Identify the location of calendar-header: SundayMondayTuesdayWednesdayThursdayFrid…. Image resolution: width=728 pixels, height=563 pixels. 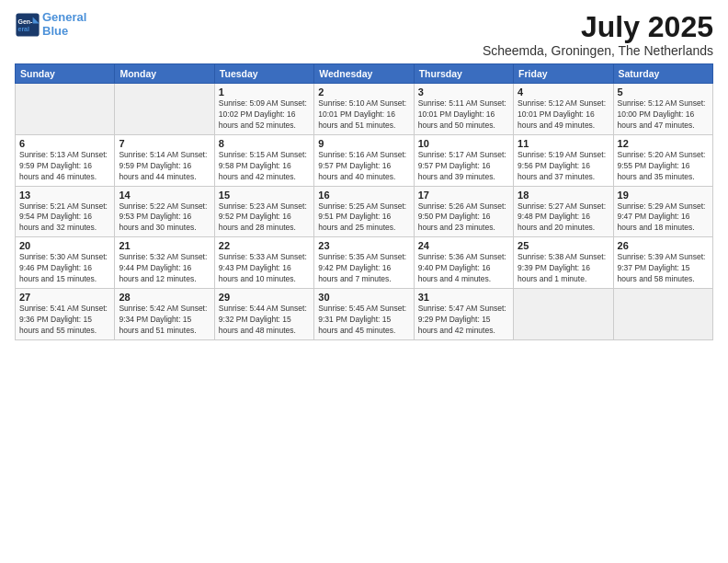
(364, 74).